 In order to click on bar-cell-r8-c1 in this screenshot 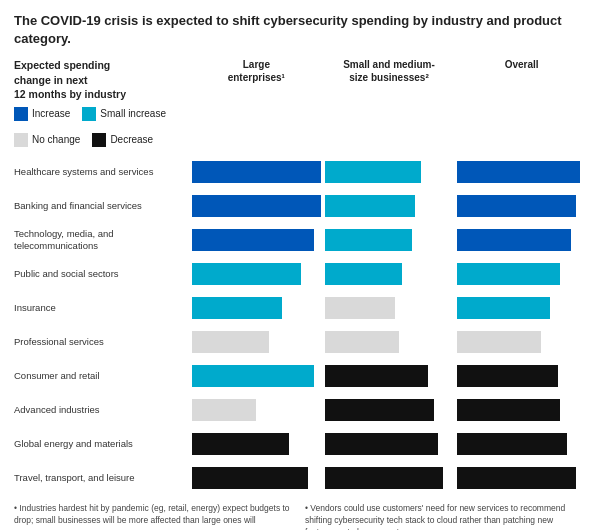, I will do `click(390, 444)`.